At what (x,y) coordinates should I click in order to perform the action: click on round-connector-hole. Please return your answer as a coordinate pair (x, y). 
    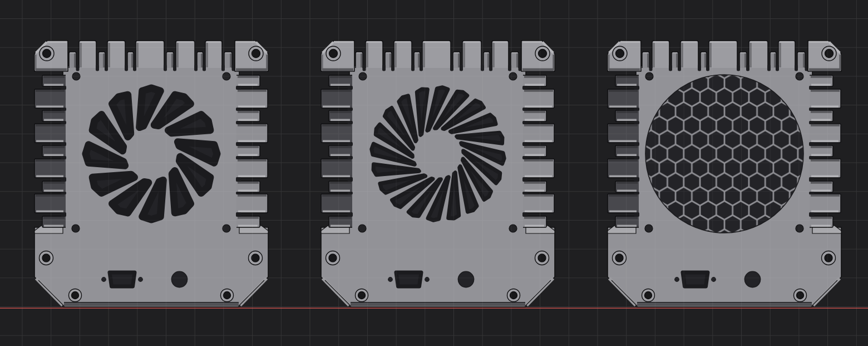
    Looking at the image, I should click on (466, 279).